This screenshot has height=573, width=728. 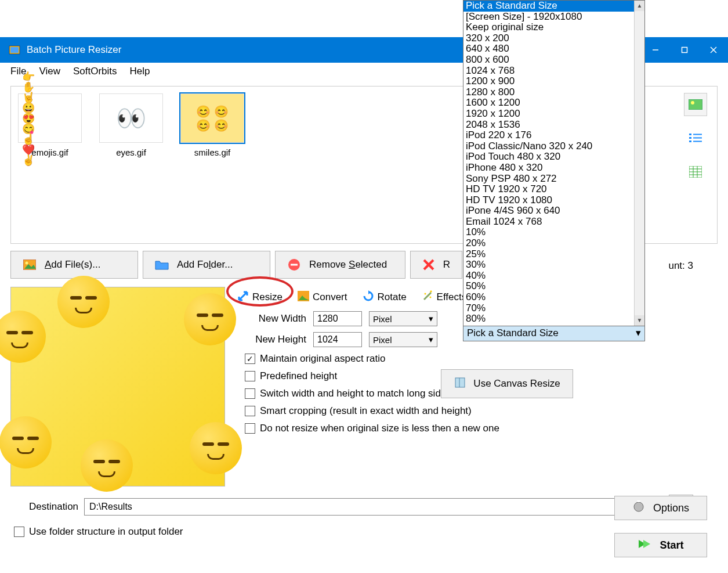 I want to click on size-option: 1280 x 800, so click(x=554, y=93).